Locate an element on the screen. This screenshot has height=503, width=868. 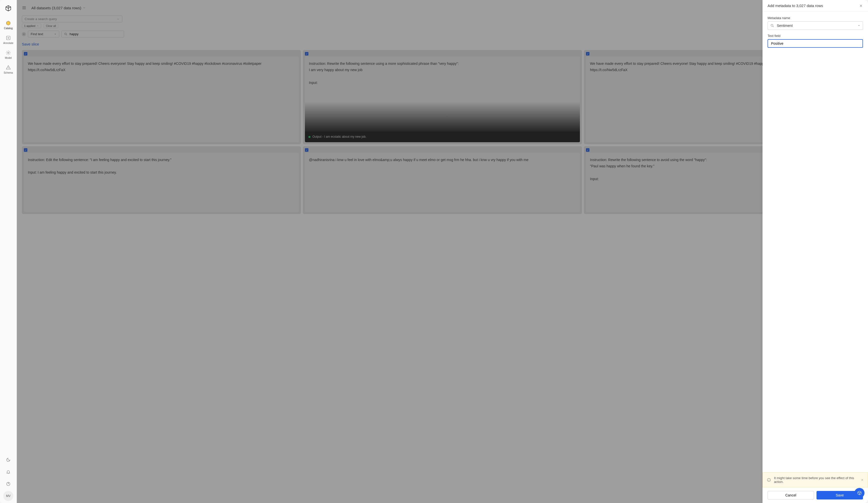
drawer-title: Add metadata to 3,027 data rows is located at coordinates (795, 6).